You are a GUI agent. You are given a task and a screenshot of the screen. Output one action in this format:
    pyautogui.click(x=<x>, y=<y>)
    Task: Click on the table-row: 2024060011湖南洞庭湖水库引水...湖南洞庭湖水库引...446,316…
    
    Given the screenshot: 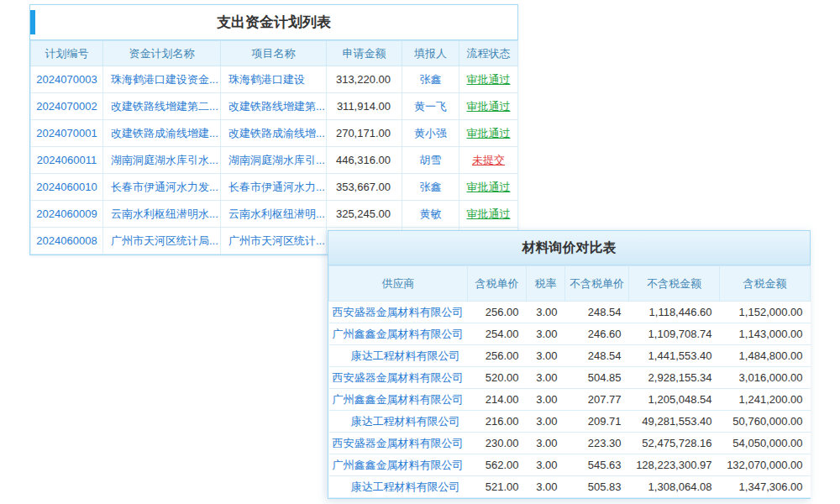 What is the action you would take?
    pyautogui.click(x=275, y=160)
    